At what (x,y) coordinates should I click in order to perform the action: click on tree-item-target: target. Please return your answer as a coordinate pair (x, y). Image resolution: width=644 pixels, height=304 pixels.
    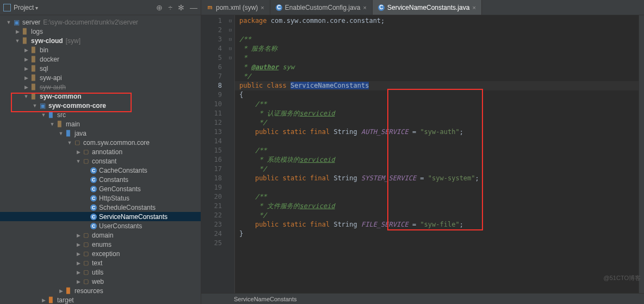
    Looking at the image, I should click on (100, 300).